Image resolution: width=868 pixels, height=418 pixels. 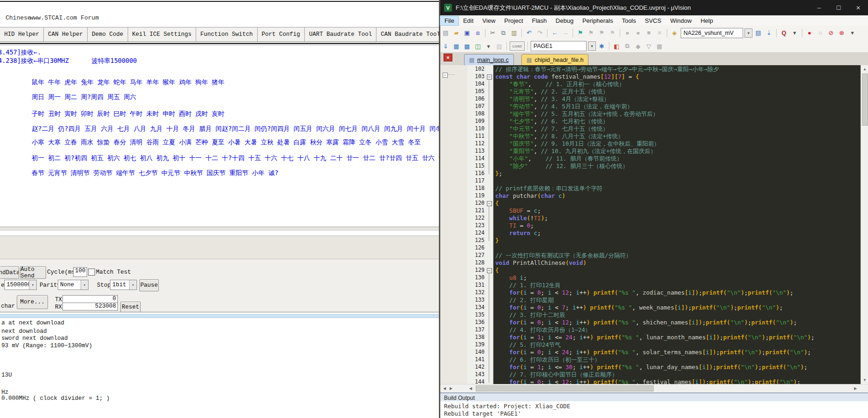 What do you see at coordinates (769, 33) in the screenshot?
I see `incremental-find-icon: ⇣` at bounding box center [769, 33].